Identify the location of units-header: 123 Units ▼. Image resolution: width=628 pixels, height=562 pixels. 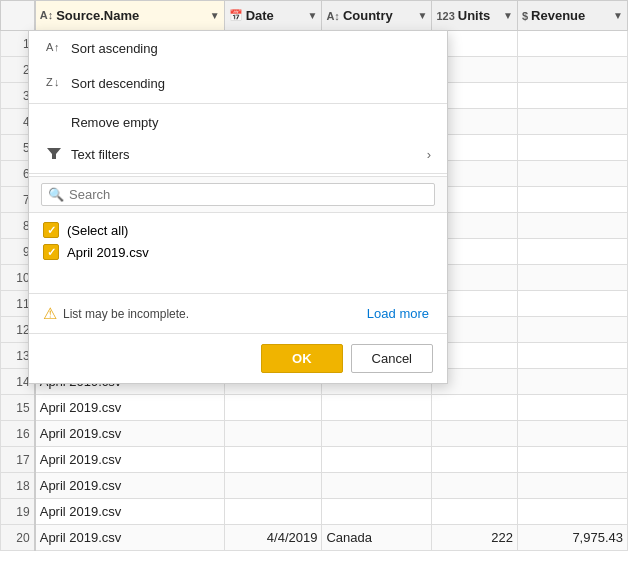
(475, 16).